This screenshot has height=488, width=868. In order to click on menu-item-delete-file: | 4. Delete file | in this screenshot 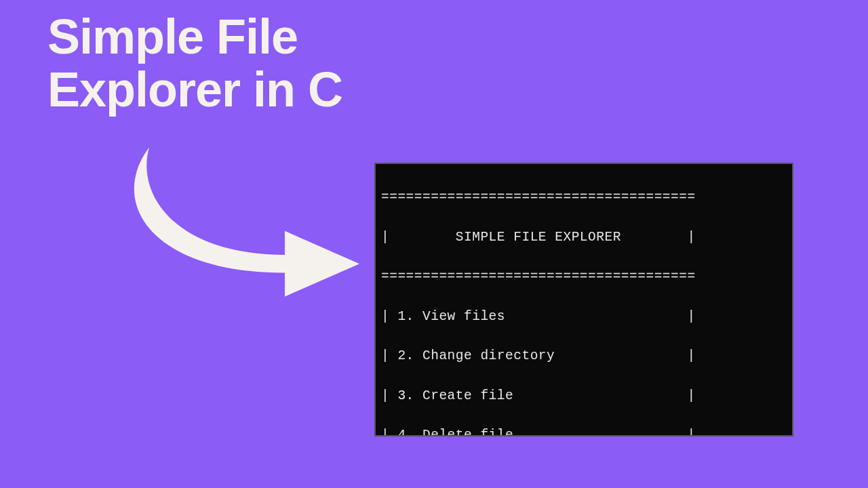, I will do `click(584, 431)`.